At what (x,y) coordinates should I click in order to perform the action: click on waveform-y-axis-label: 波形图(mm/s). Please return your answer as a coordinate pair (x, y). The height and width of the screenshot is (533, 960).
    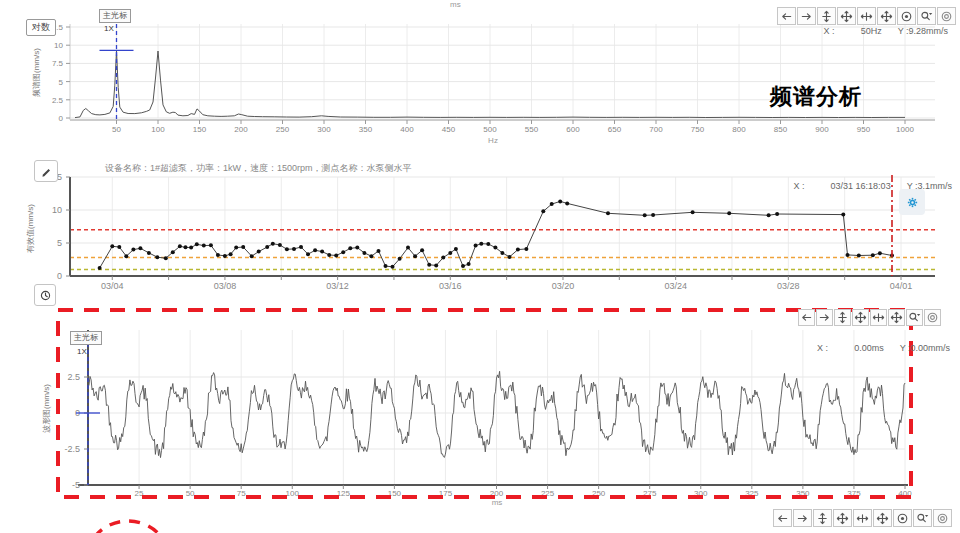
    Looking at the image, I should click on (46, 409).